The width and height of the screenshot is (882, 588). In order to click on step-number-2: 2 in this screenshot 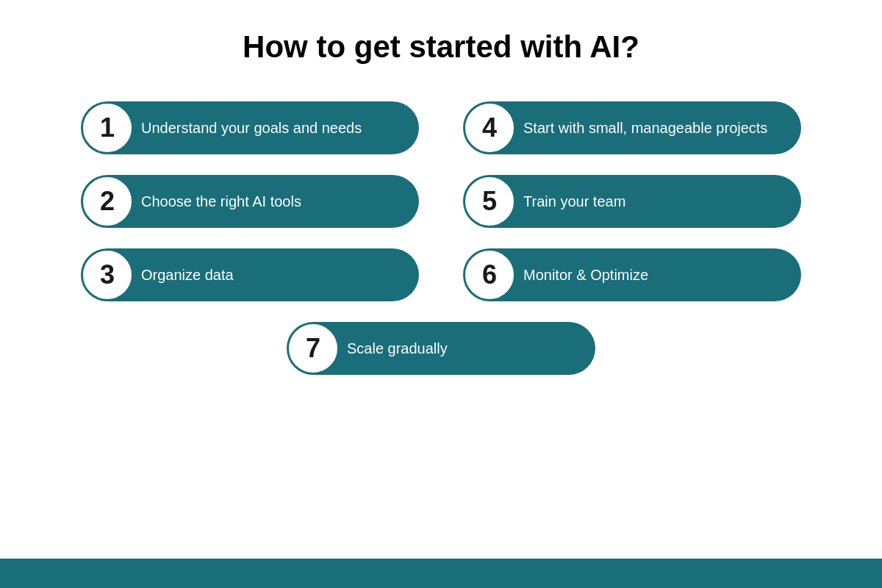, I will do `click(107, 201)`.